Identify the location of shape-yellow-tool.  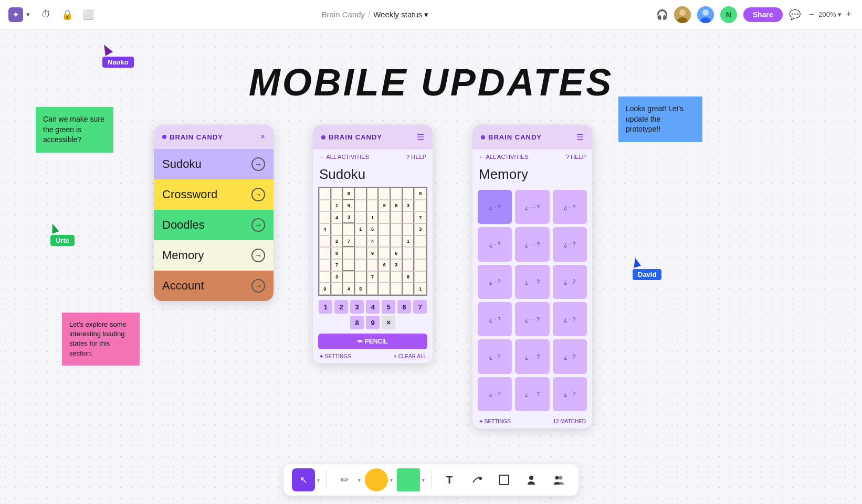
(376, 480).